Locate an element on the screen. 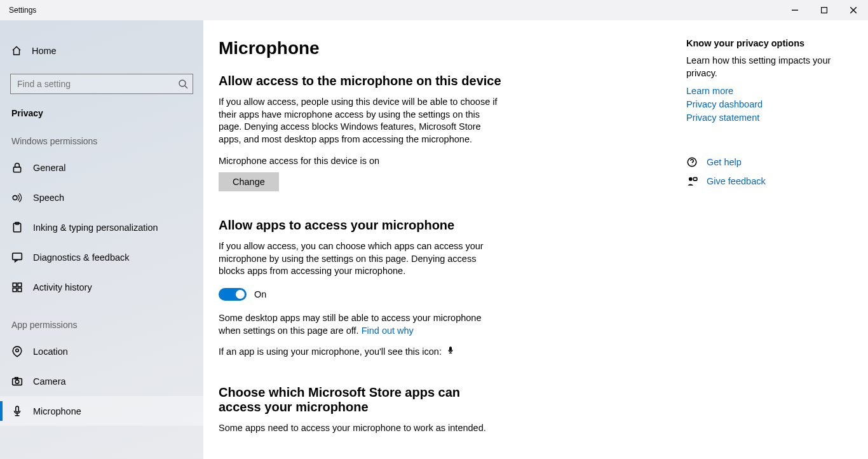  sidebar-item-label: General is located at coordinates (50, 168).